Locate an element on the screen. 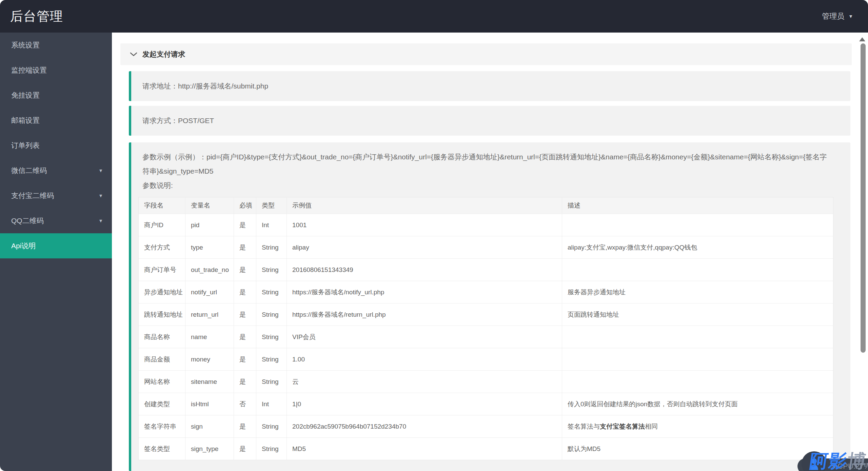  sidebar-item-label: Api说明 is located at coordinates (23, 246).